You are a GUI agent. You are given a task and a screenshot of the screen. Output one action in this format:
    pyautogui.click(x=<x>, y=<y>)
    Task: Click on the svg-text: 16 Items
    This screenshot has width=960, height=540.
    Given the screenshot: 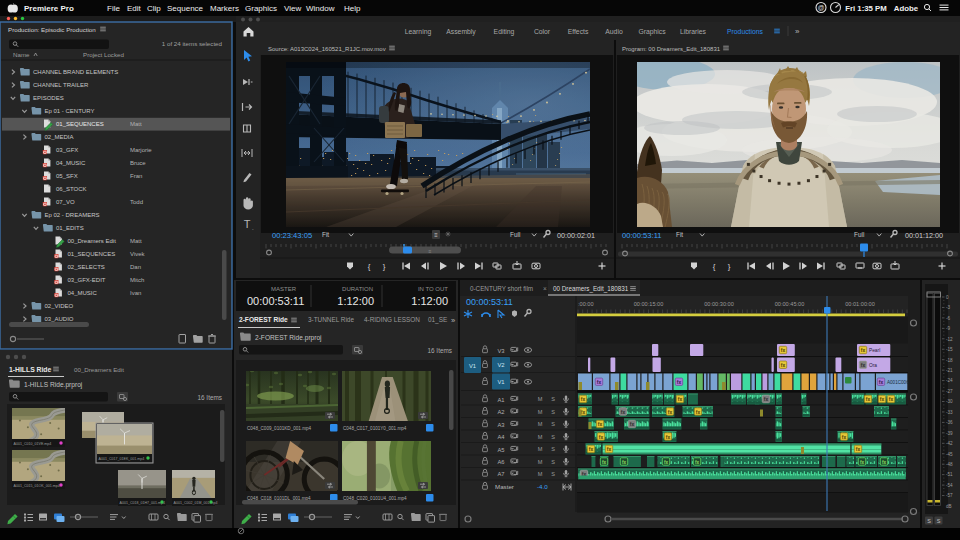 What is the action you would take?
    pyautogui.click(x=210, y=398)
    